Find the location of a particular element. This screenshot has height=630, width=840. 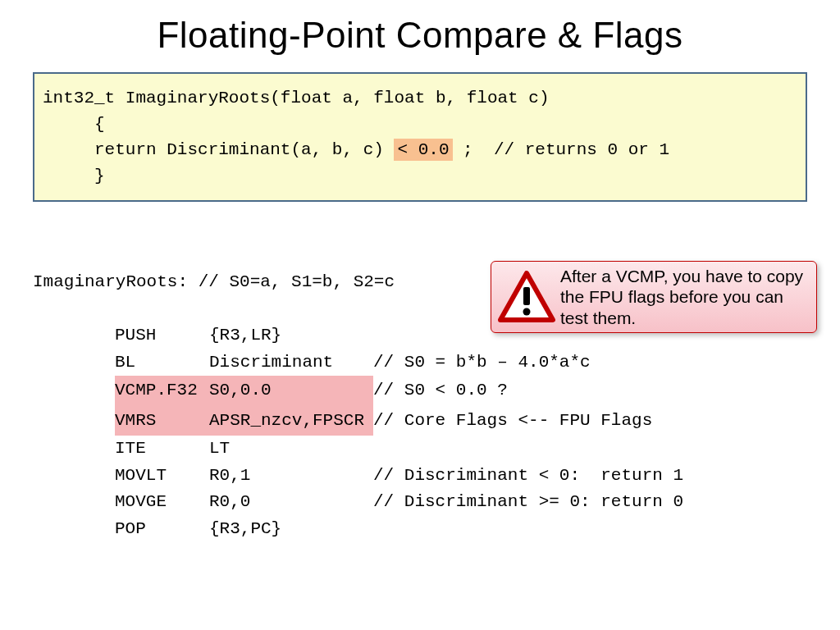

asm-row: MOVGER0,0// Discriminant >= 0: return 0 is located at coordinates (358, 502).